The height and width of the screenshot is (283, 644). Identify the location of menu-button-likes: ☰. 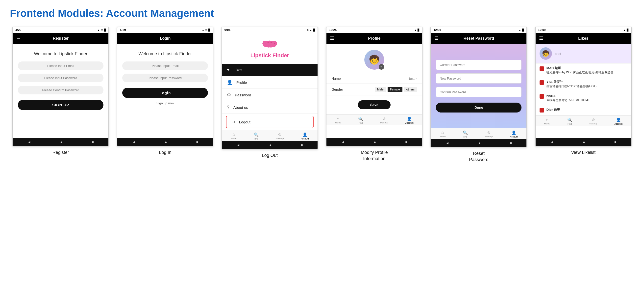
(541, 39).